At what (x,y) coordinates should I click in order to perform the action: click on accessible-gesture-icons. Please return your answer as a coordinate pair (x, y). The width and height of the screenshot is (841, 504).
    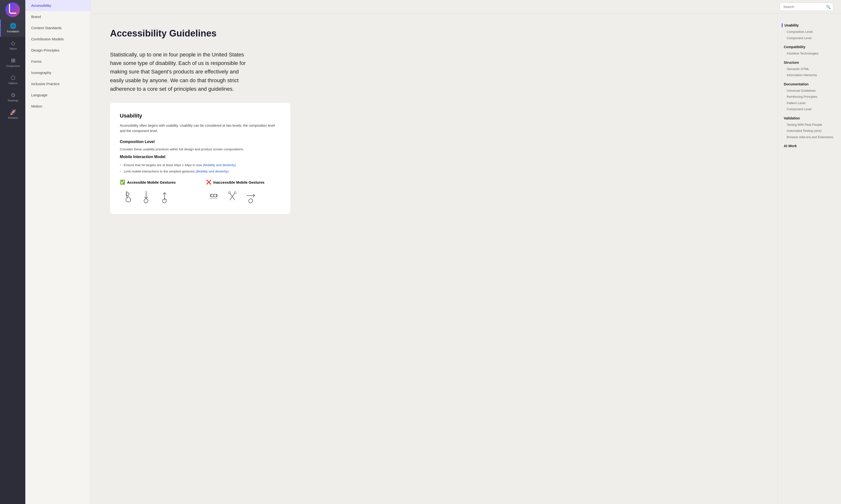
    Looking at the image, I should click on (157, 197).